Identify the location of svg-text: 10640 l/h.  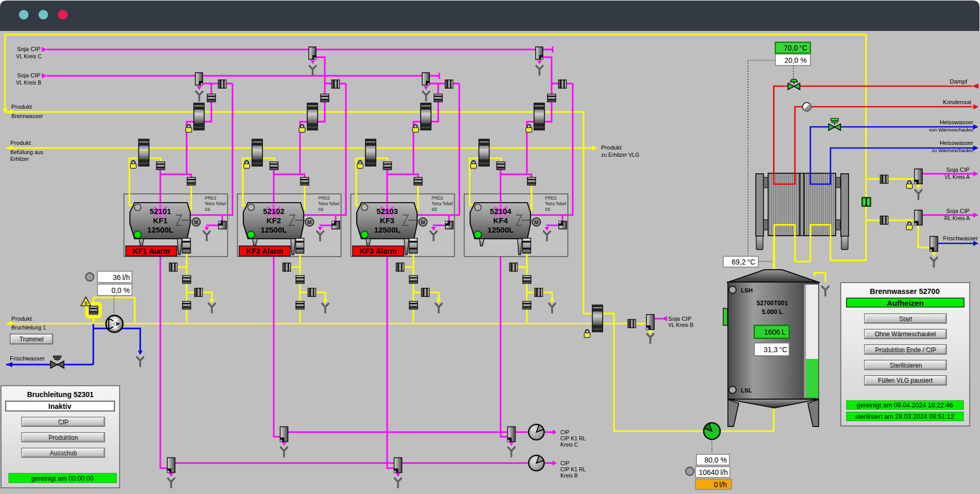
(713, 472).